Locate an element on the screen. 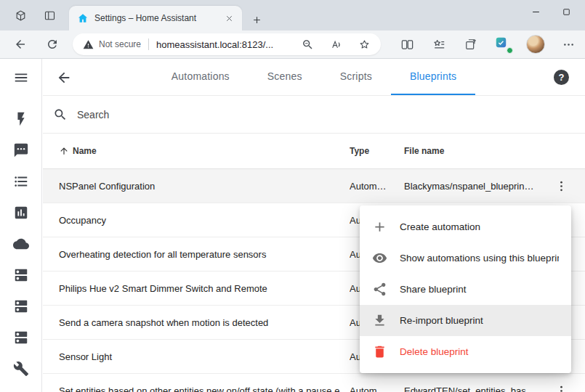  collections-icon is located at coordinates (471, 45).